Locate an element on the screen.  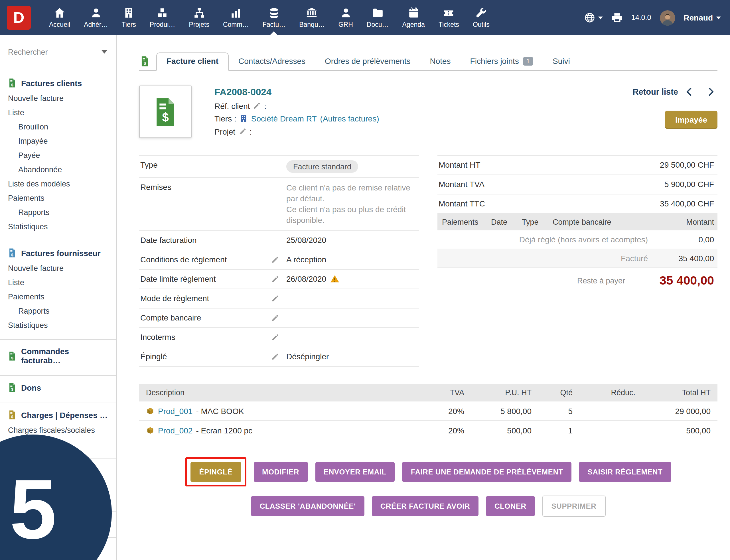
demande-prelevement-button: FAIRE UNE DEMANDE DE PRÉLÈVEMENT is located at coordinates (487, 472).